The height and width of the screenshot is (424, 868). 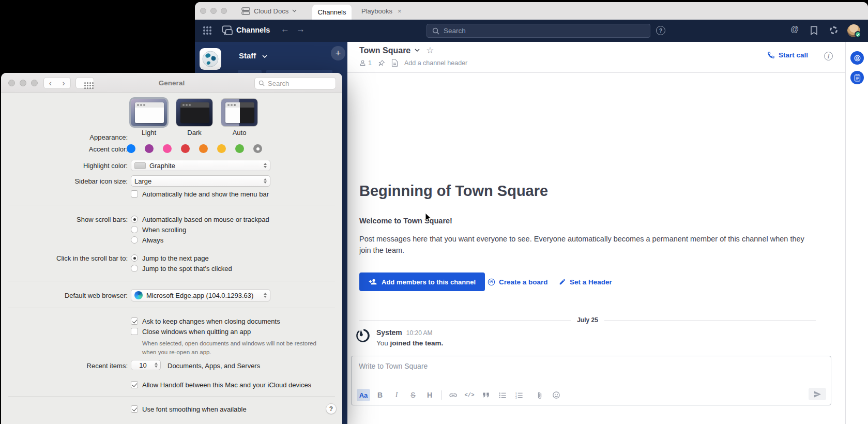 I want to click on recent-items-stepper: 10, so click(x=146, y=365).